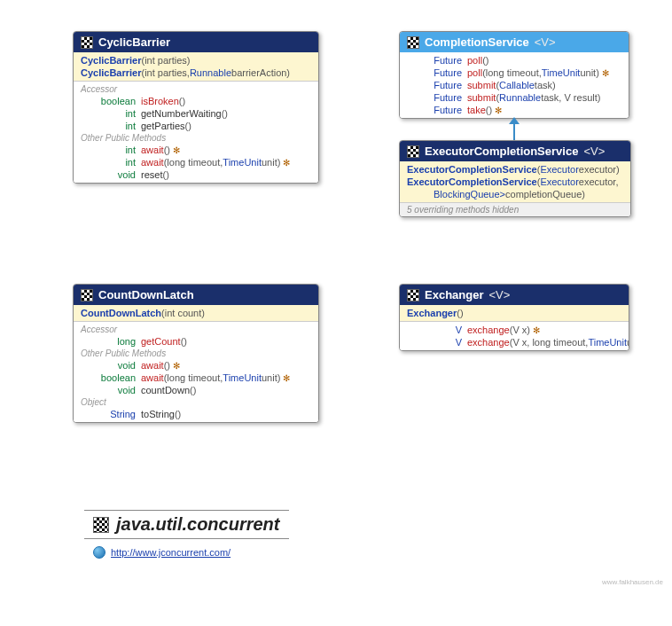 The image size is (672, 626). Describe the element at coordinates (196, 132) in the screenshot. I see `methods: AccessorbooleanisBroken ()intgetNumberWa…` at that location.